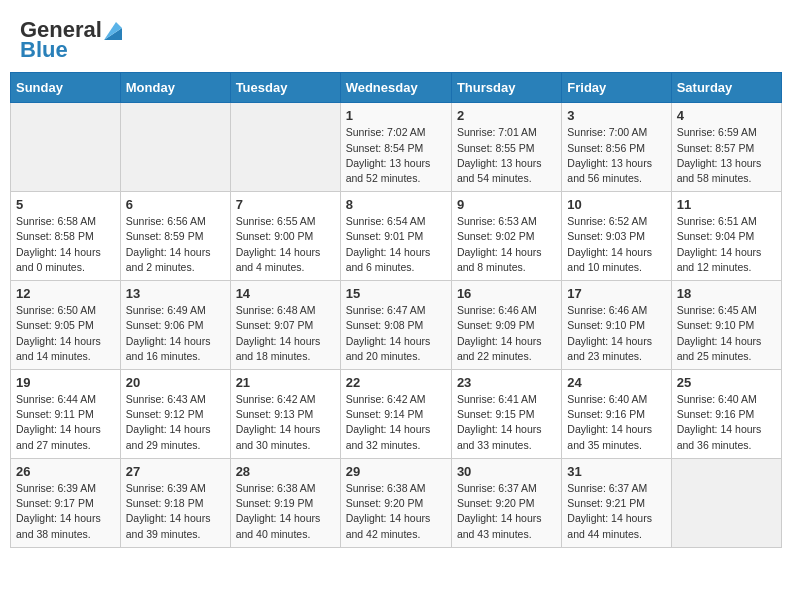 The height and width of the screenshot is (612, 792). What do you see at coordinates (616, 334) in the screenshot?
I see `day-info: Sunrise: 6:46 AM Sunset: 9:10 PM Dayligh…` at bounding box center [616, 334].